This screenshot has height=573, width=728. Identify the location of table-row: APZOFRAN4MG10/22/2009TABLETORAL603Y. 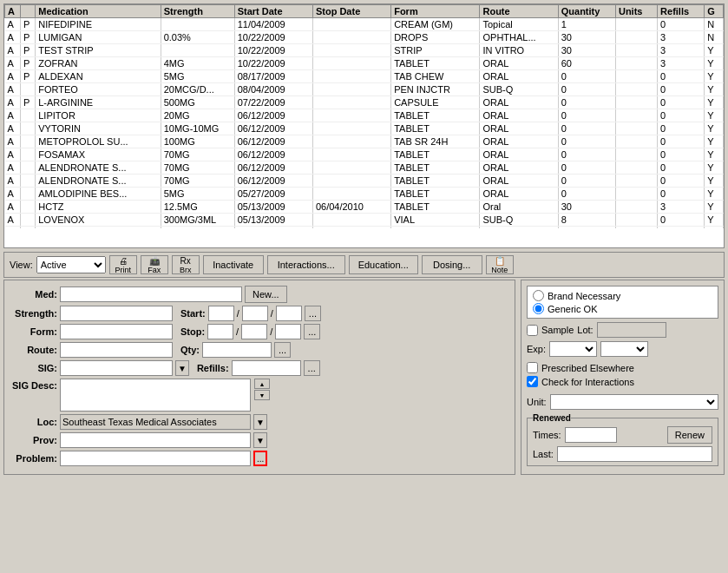
(364, 64).